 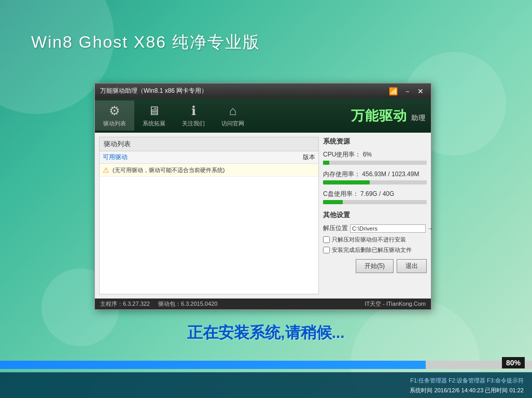 I want to click on info-icon: ℹ, so click(x=194, y=111).